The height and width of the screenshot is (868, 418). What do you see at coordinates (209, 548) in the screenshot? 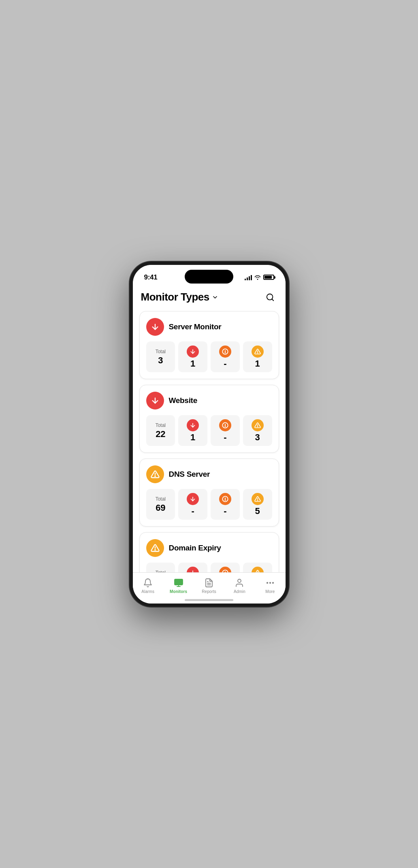
I see `card-header-domain: Domain Expiry` at bounding box center [209, 548].